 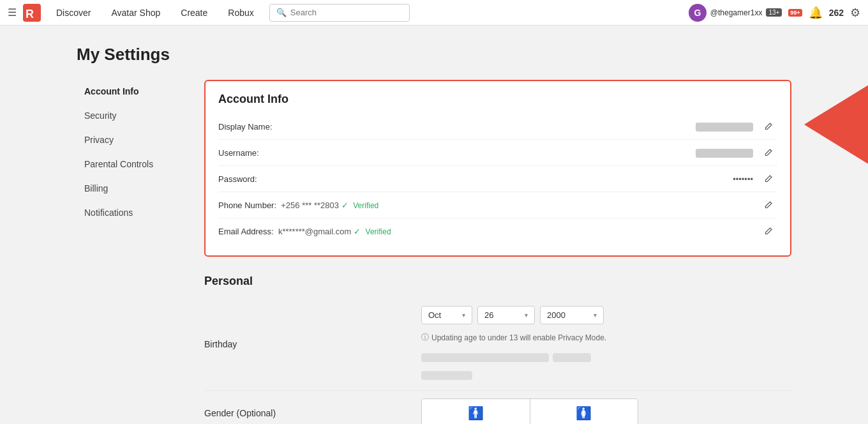 I want to click on email-value: k*******@gmail.com, so click(x=315, y=231).